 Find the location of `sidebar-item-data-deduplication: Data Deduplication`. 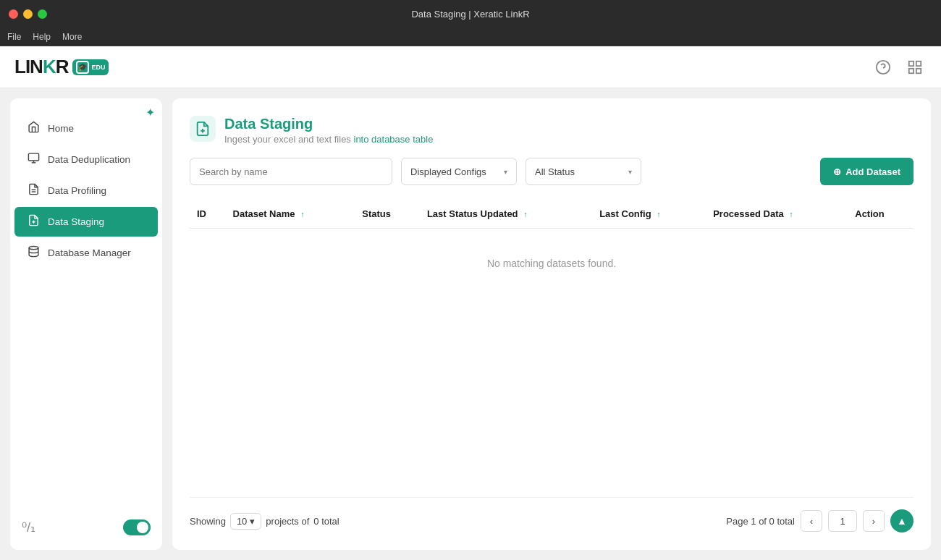

sidebar-item-data-deduplication: Data Deduplication is located at coordinates (86, 159).